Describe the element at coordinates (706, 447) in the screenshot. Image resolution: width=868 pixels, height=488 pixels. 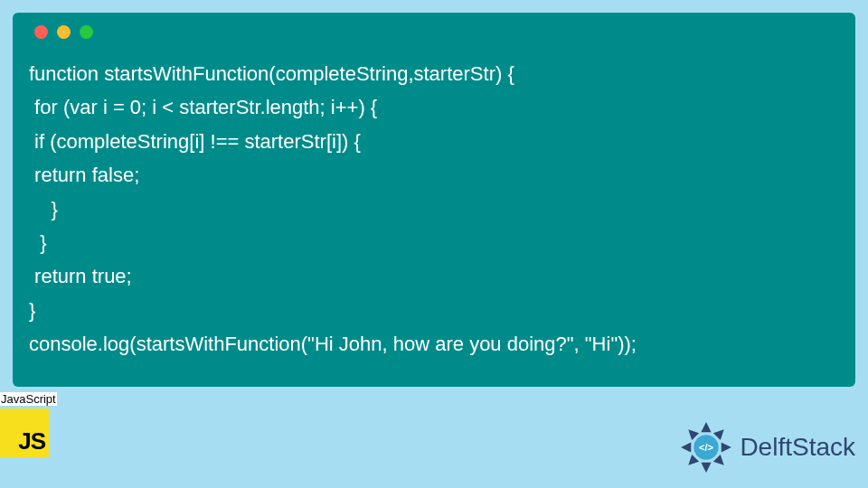
I see `brand-logo-icon: </>` at that location.